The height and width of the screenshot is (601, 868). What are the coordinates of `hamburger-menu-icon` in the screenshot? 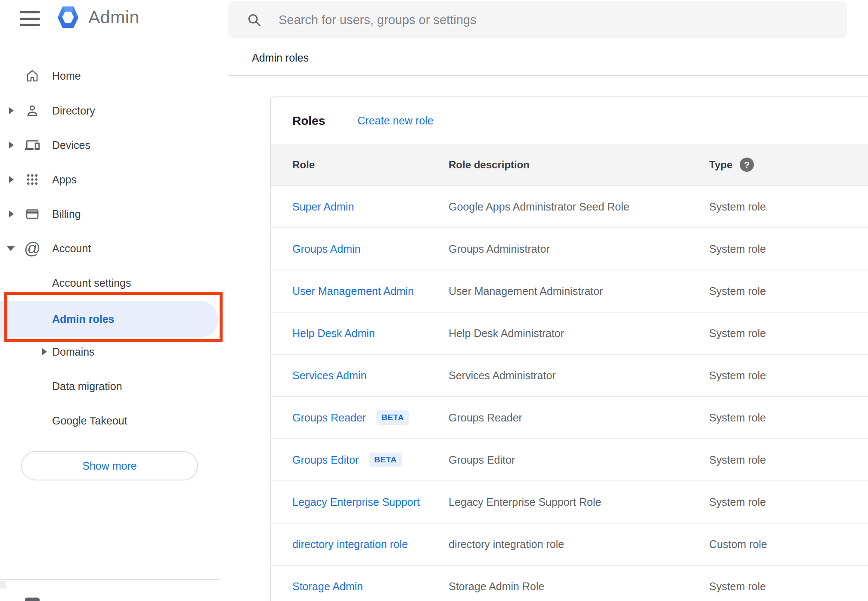 It's located at (30, 19).